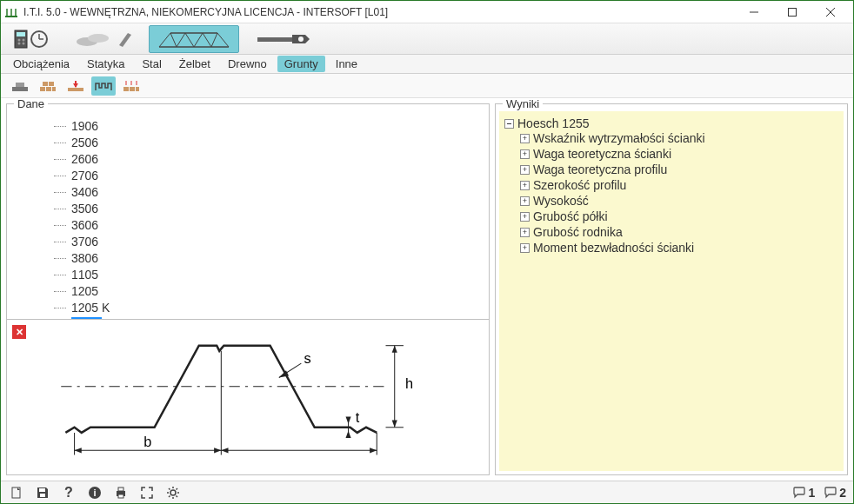 The image size is (854, 504). Describe the element at coordinates (121, 493) in the screenshot. I see `print-icon` at that location.